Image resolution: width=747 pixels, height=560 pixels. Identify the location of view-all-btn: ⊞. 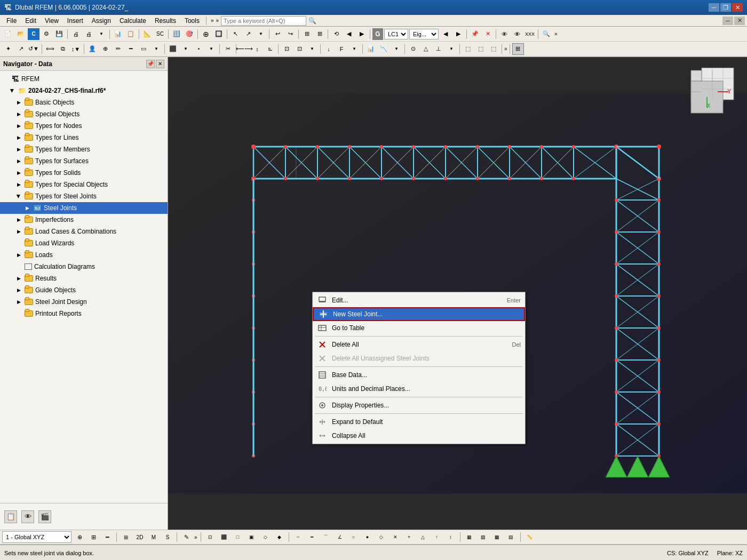
(126, 537).